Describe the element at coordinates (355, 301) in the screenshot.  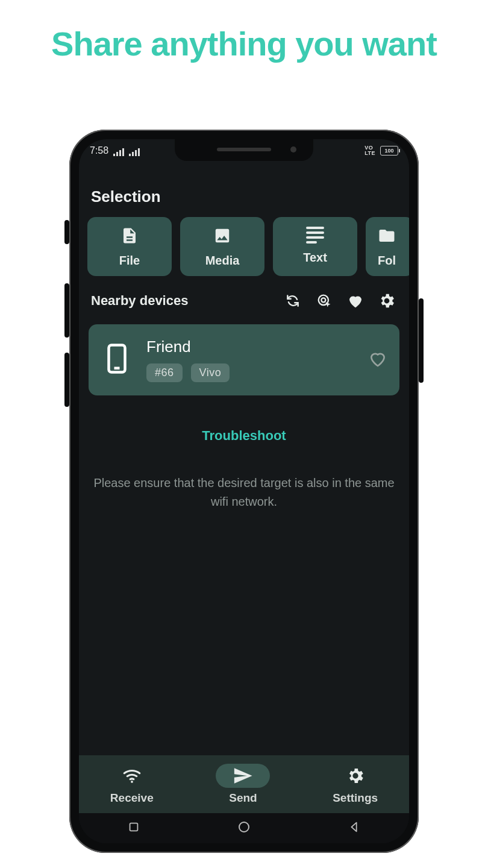
I see `heart-icon` at that location.